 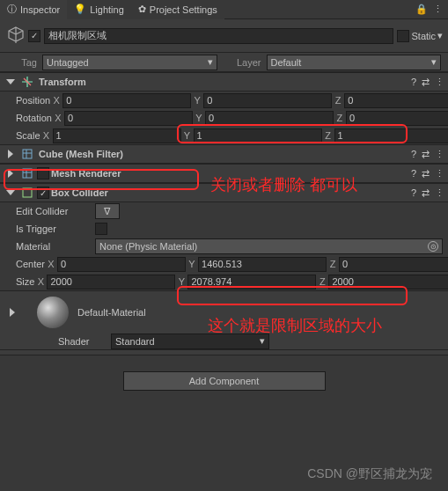 What do you see at coordinates (22, 62) in the screenshot?
I see `tag-label: Tag` at bounding box center [22, 62].